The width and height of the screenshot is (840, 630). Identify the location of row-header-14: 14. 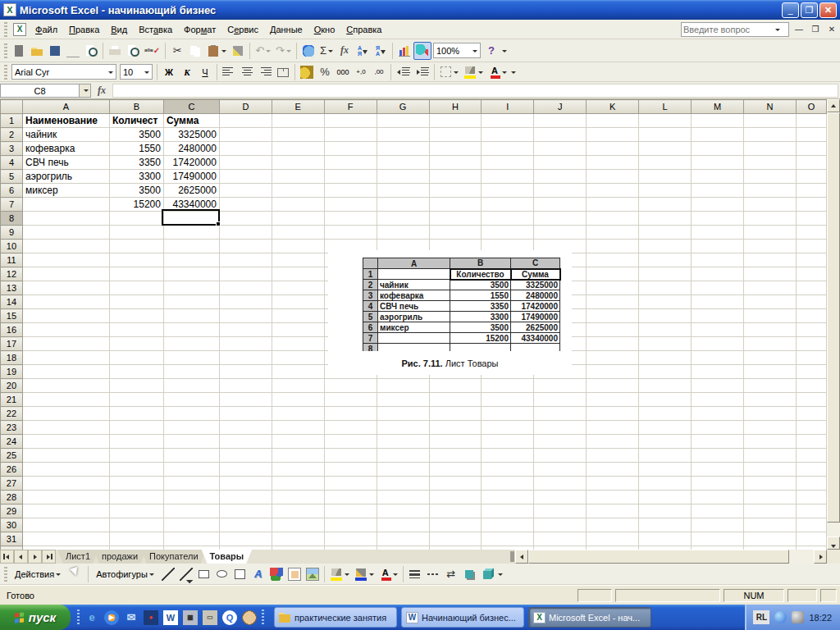
(11, 302).